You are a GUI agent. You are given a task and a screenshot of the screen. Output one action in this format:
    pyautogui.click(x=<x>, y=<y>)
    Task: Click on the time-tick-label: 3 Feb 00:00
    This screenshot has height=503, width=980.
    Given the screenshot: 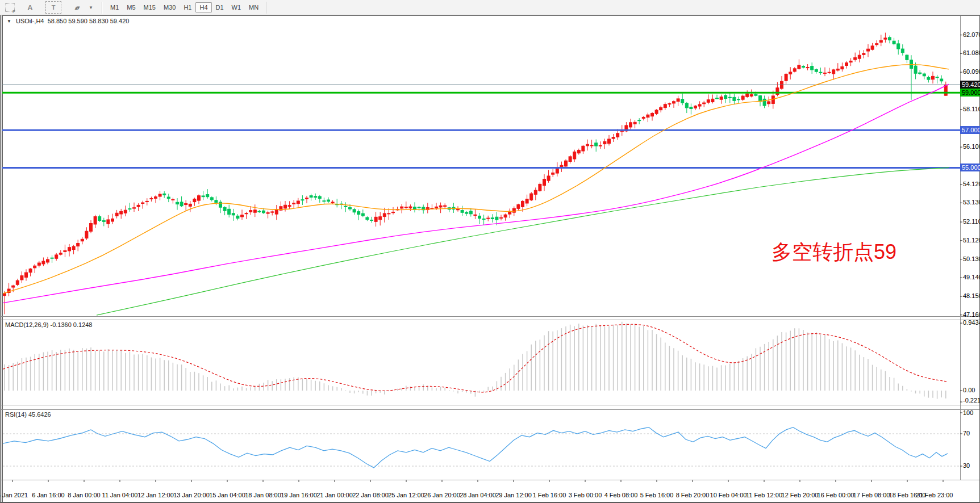 What is the action you would take?
    pyautogui.click(x=585, y=495)
    